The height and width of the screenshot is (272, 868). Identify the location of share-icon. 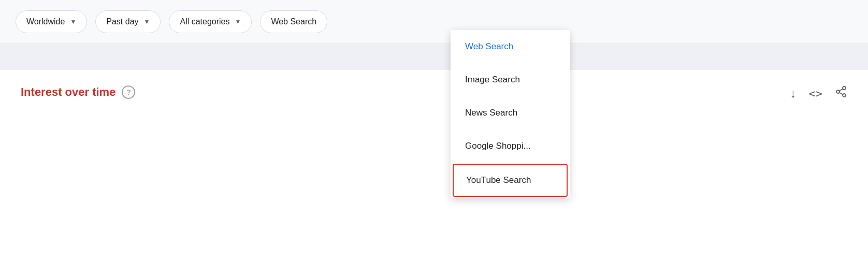
(841, 93).